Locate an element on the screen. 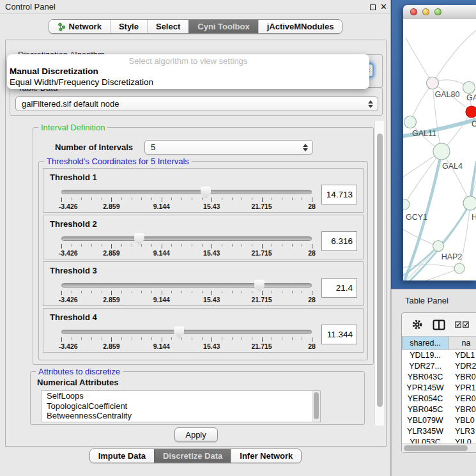 This screenshot has width=476, height=476. tick-label: 15.43 is located at coordinates (211, 206).